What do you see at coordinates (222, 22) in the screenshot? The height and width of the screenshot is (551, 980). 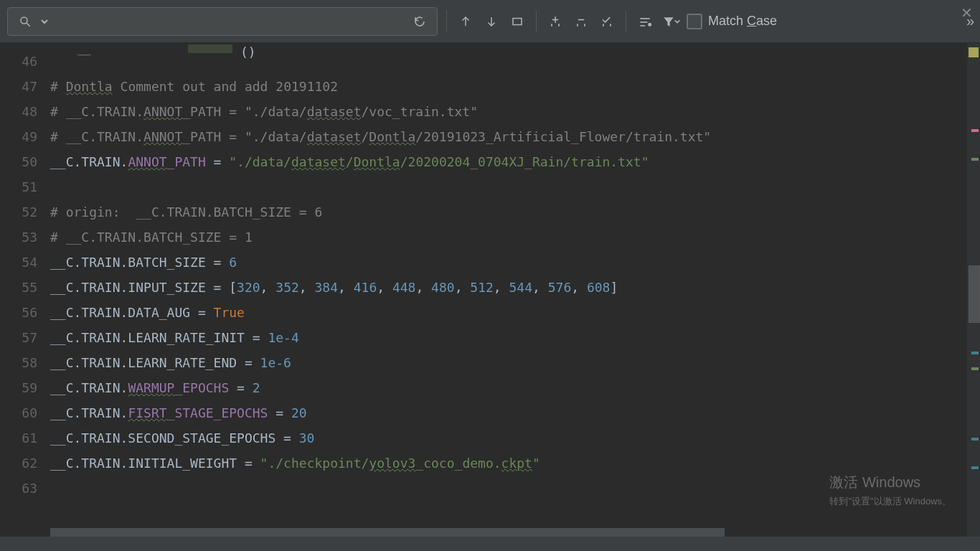 I see `search-box` at bounding box center [222, 22].